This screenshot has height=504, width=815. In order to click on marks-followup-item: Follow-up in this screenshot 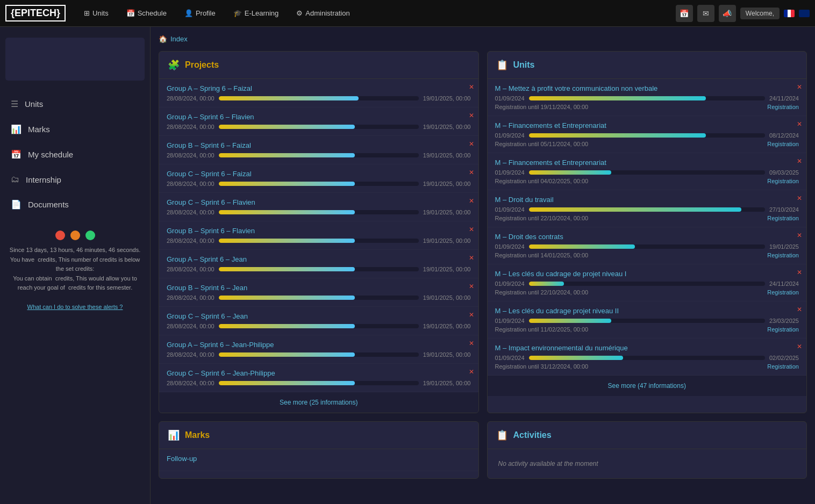, I will do `click(319, 460)`.